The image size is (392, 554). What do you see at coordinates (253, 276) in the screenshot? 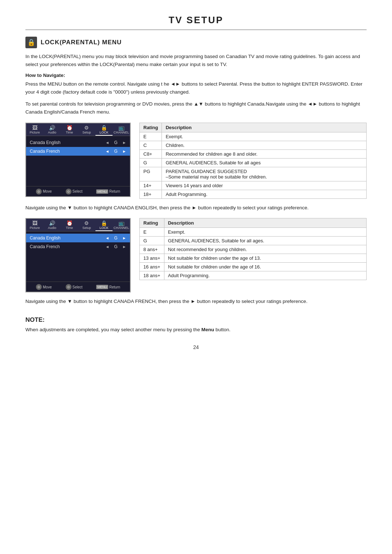
I see `table-row: 18 ans+Adult Programming.` at bounding box center [253, 276].